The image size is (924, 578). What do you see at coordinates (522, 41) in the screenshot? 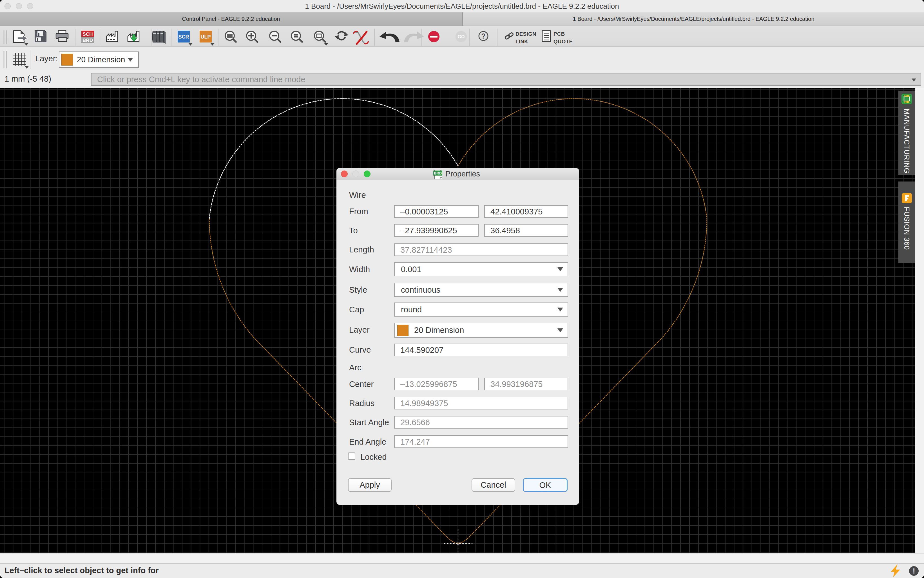
I see `svg-text: LINK` at bounding box center [522, 41].